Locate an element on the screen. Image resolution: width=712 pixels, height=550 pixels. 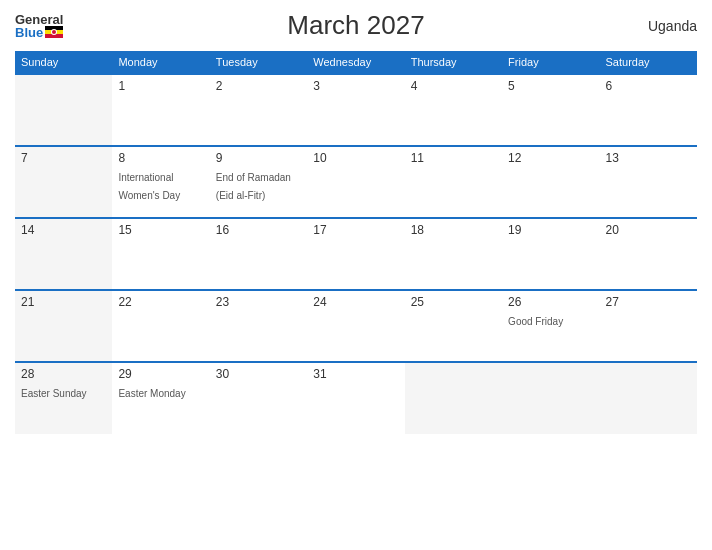
calendar-day-cell: 2 is located at coordinates (258, 110).